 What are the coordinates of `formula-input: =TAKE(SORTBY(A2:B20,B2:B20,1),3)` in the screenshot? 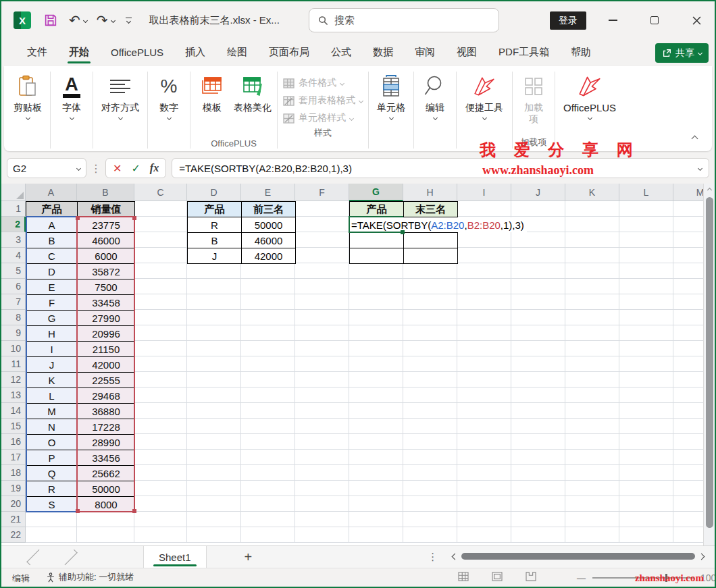 It's located at (440, 168).